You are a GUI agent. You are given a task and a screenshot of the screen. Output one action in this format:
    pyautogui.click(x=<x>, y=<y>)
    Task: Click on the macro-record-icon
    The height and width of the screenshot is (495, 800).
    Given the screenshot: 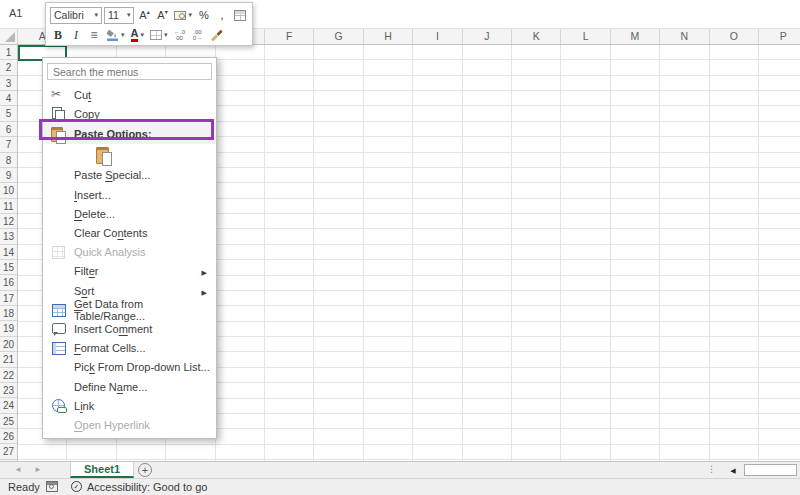 What is the action you would take?
    pyautogui.click(x=52, y=486)
    